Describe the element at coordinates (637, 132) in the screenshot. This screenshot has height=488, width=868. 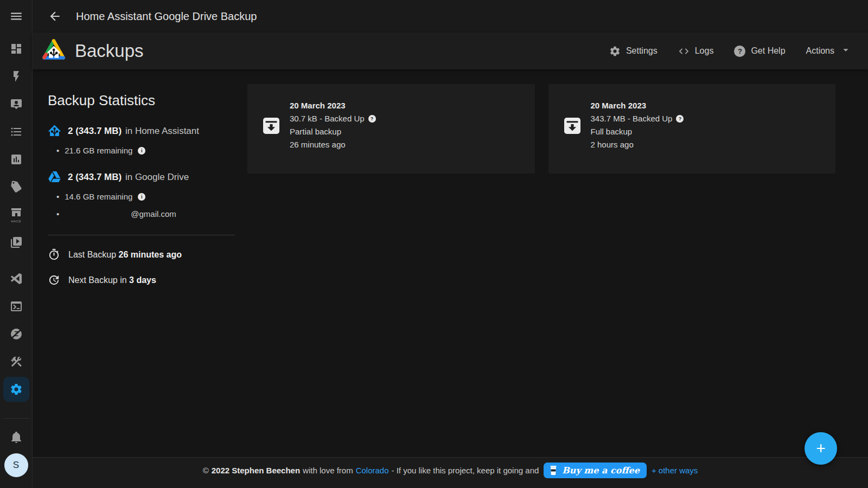
I see `backup-type: Full backup` at that location.